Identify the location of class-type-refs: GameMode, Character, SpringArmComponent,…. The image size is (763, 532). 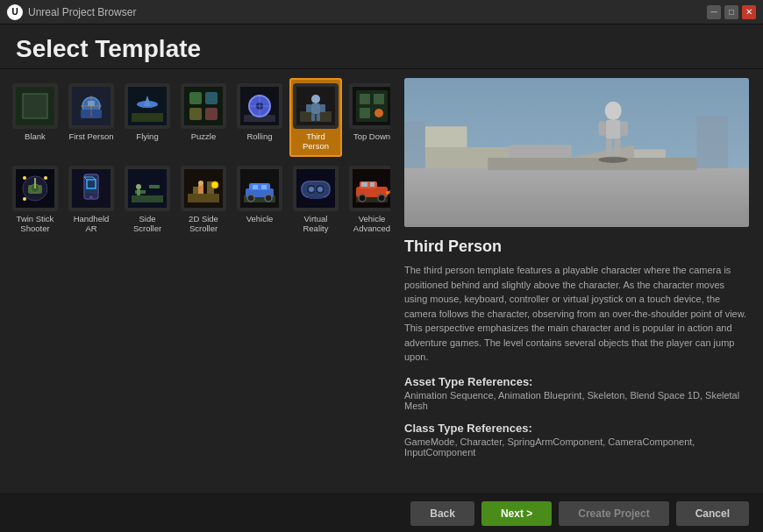
(577, 447).